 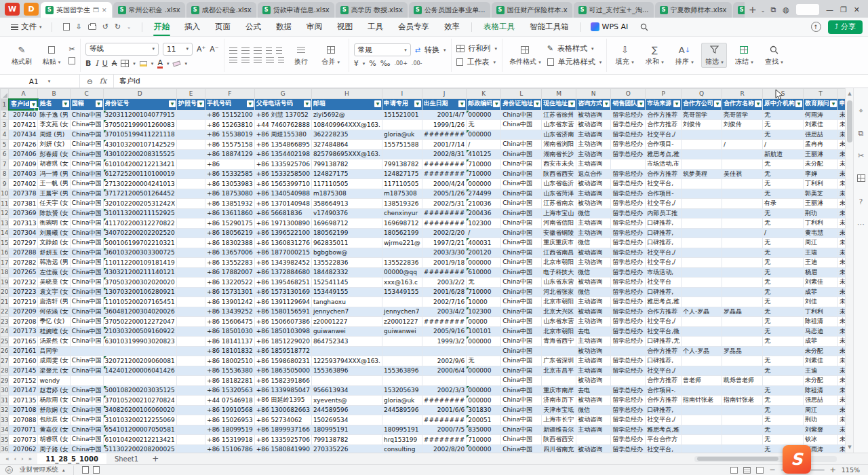 I want to click on cell: 马恋迪, so click(x=821, y=331).